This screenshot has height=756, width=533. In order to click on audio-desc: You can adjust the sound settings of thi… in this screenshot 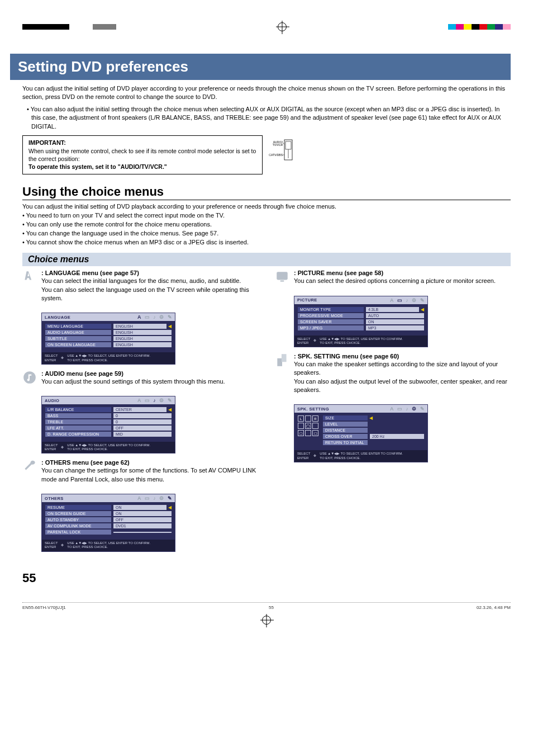, I will do `click(150, 381)`.